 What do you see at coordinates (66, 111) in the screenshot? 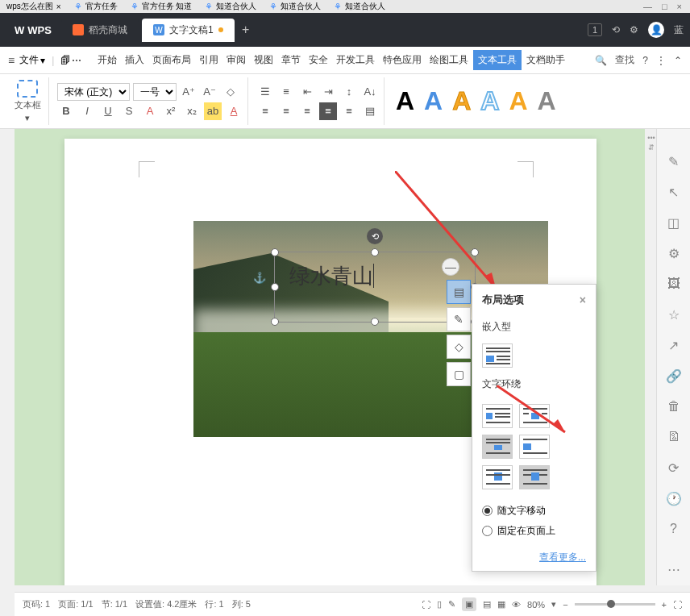
I see `bold-button: B` at bounding box center [66, 111].